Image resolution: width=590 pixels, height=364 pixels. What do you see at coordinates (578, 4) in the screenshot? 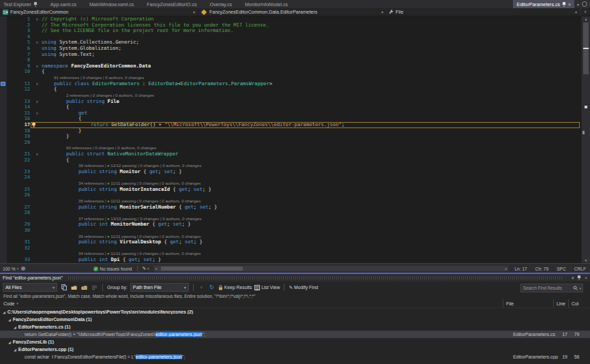
I see `tab-list-dropdown-icon: ▾` at bounding box center [578, 4].